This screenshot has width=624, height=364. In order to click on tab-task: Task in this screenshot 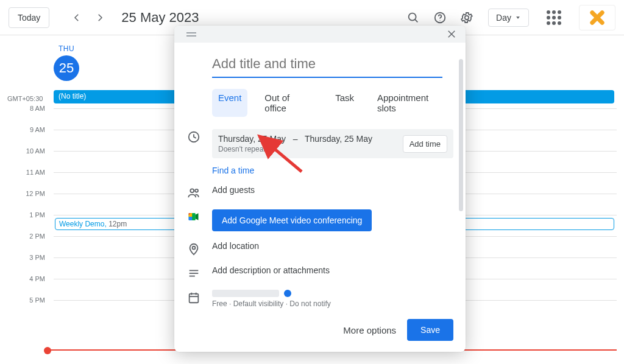, I will do `click(345, 103)`.